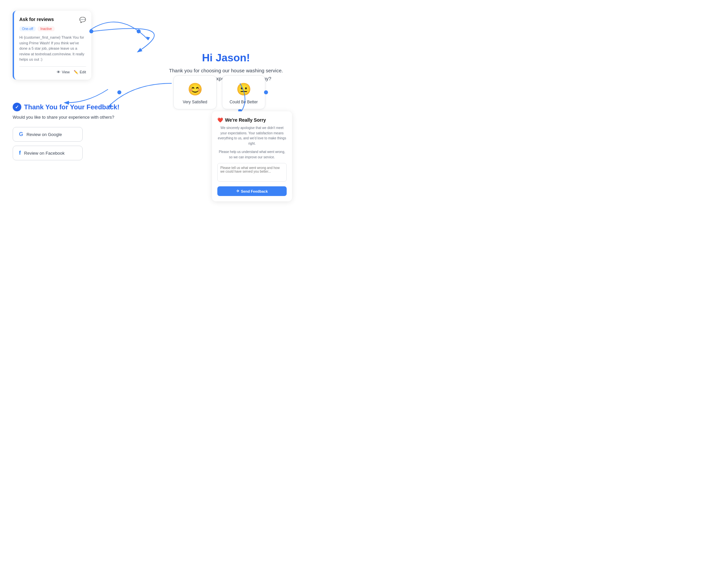 The image size is (717, 588). Describe the element at coordinates (17, 107) in the screenshot. I see `check-icon: ✓` at that location.